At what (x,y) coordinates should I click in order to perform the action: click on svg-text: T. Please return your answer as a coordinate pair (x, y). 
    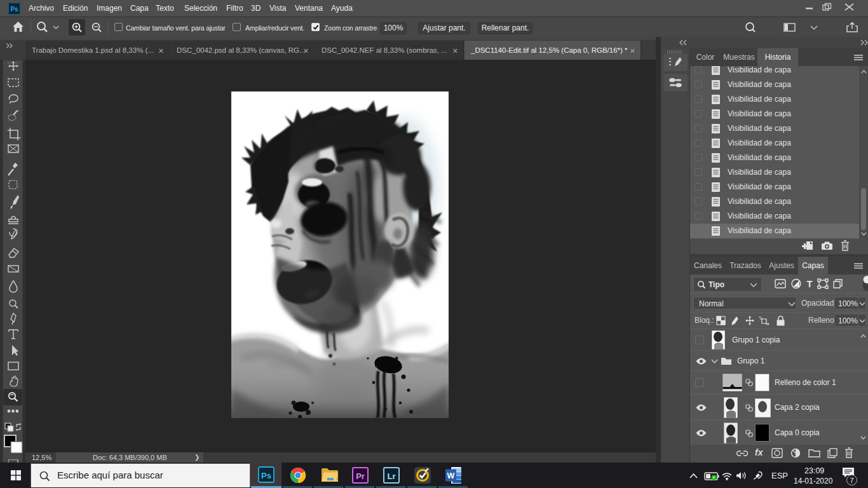
    Looking at the image, I should click on (810, 283).